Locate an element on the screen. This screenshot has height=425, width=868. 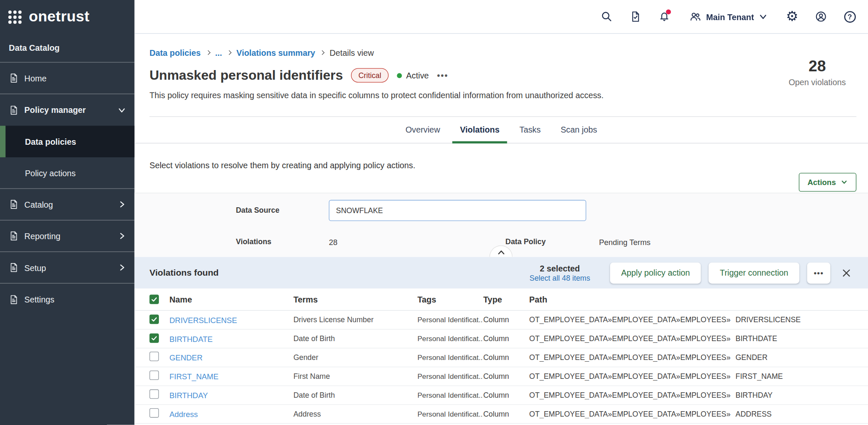
breadcrumb-link: Data policies is located at coordinates (175, 53).